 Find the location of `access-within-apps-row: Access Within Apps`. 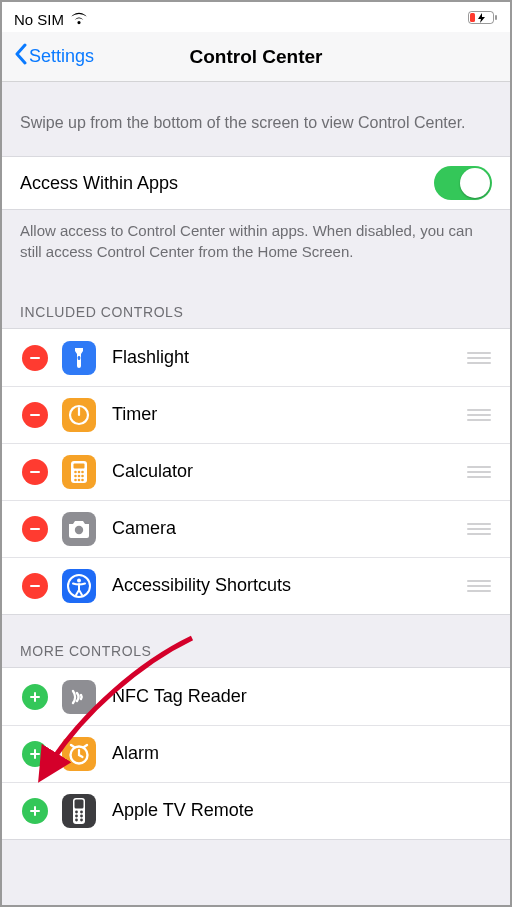

access-within-apps-row: Access Within Apps is located at coordinates (256, 183).